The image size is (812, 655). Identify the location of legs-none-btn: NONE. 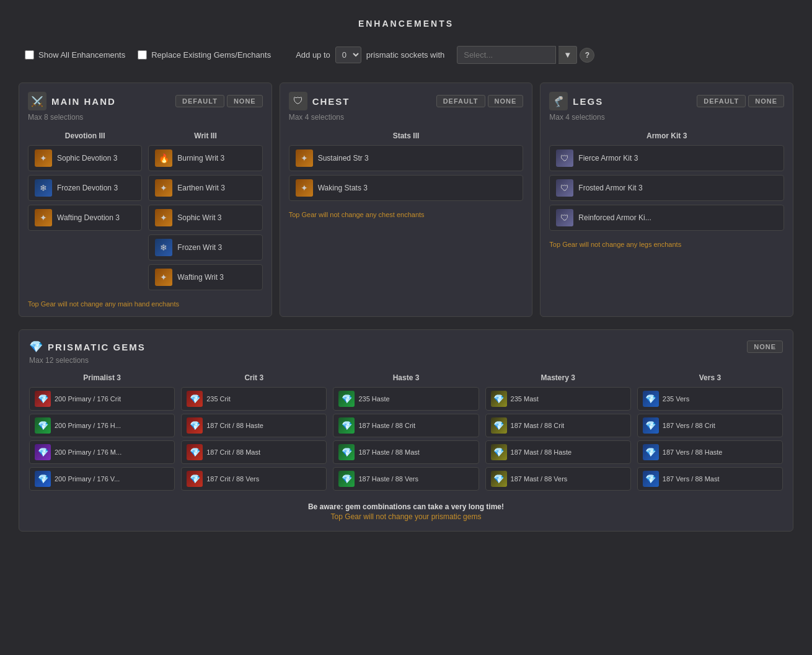
(766, 101).